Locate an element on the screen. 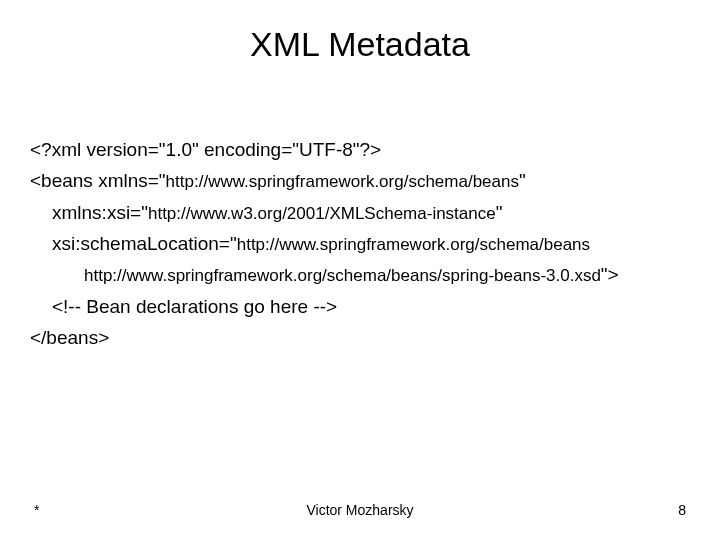 The height and width of the screenshot is (540, 720). footer-left: * is located at coordinates (36, 510).